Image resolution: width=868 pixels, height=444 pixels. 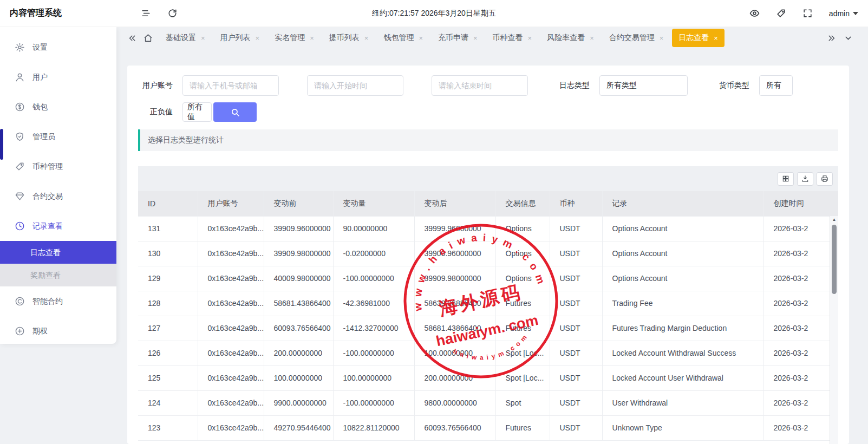 I want to click on tab-1: 用户列表×, so click(x=240, y=38).